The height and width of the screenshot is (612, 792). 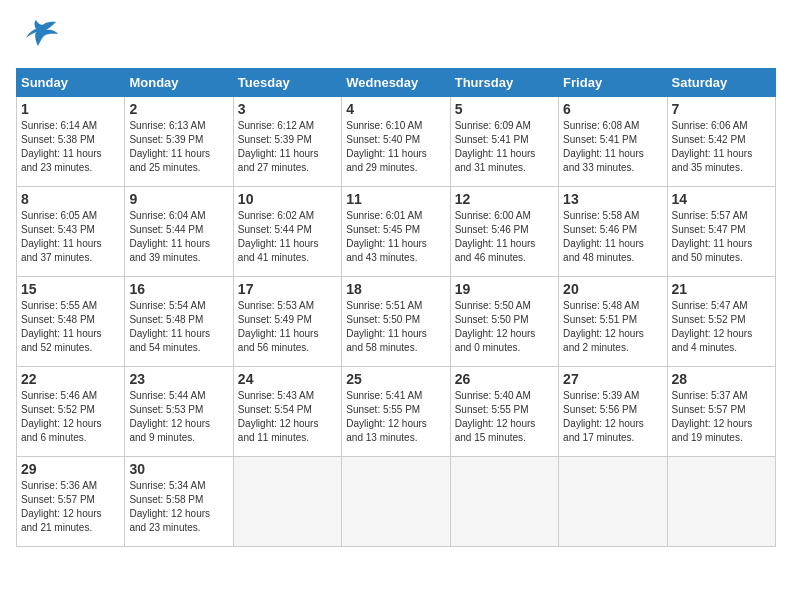 What do you see at coordinates (70, 327) in the screenshot?
I see `day-info: Sunrise: 5:55 AM Sunset: 5:48 PM Dayligh…` at bounding box center [70, 327].